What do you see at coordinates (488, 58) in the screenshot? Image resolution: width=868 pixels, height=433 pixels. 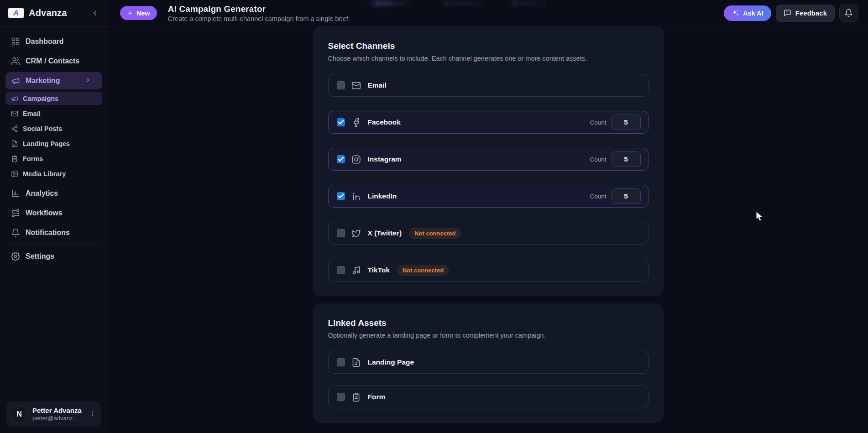 I see `select-channels-description: Choose which channels to include. Each c…` at bounding box center [488, 58].